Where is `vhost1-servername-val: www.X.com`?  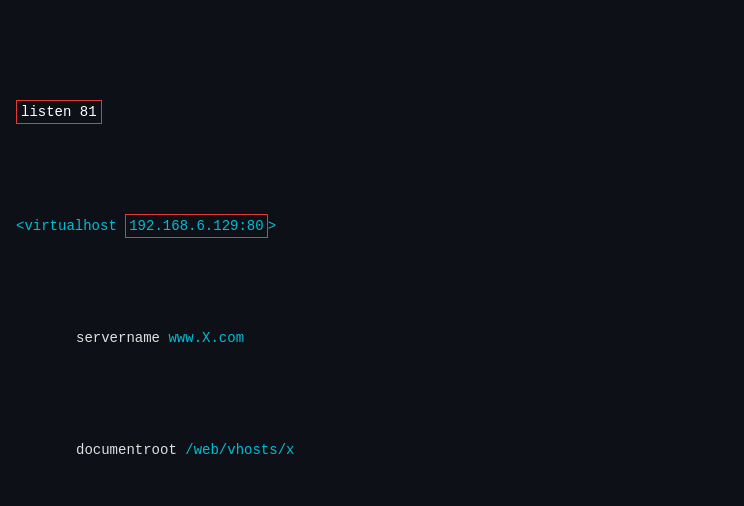
vhost1-servername-val: www.X.com is located at coordinates (206, 338).